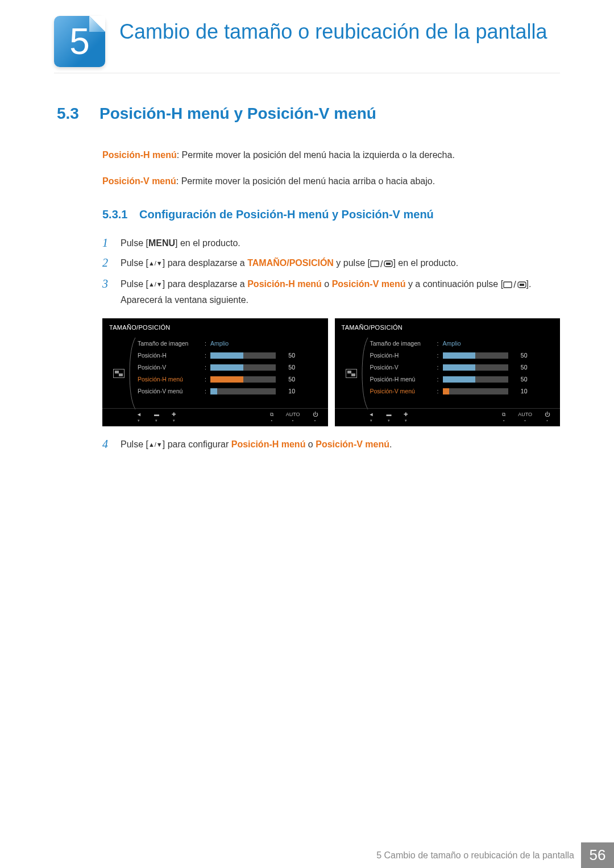 This screenshot has width=614, height=868. What do you see at coordinates (448, 372) in the screenshot?
I see `osd-panel-right: TAMAÑO/POSICIÓN Tamaño de imagen:AmplioP…` at bounding box center [448, 372].